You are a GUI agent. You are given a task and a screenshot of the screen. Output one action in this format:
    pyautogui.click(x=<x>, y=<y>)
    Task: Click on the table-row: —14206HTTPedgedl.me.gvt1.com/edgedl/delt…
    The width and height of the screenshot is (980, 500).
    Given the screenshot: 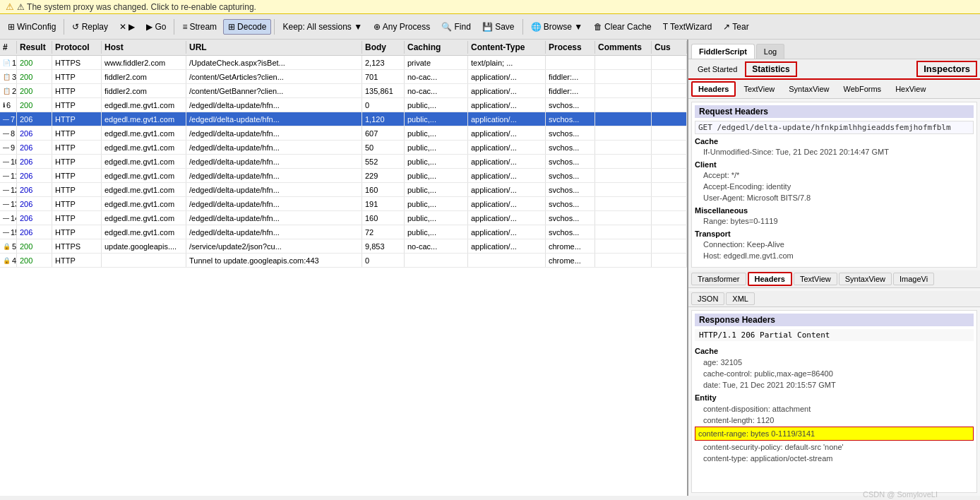 What is the action you would take?
    pyautogui.click(x=343, y=218)
    